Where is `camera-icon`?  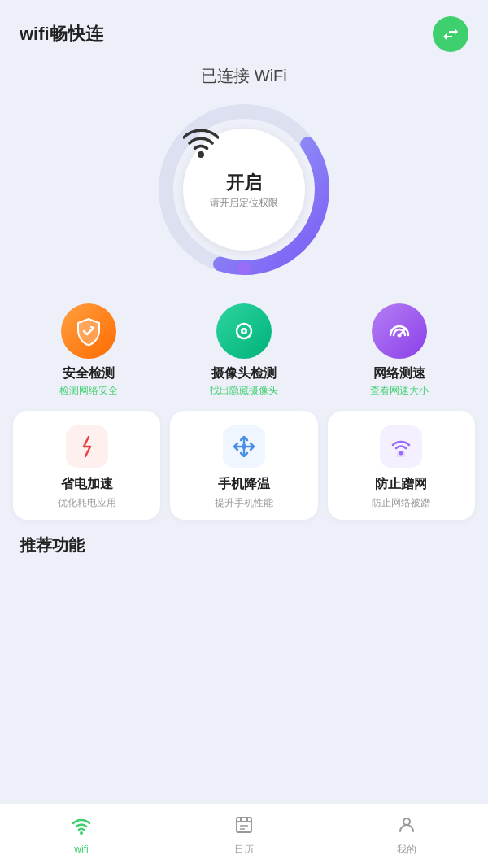
camera-icon is located at coordinates (244, 331).